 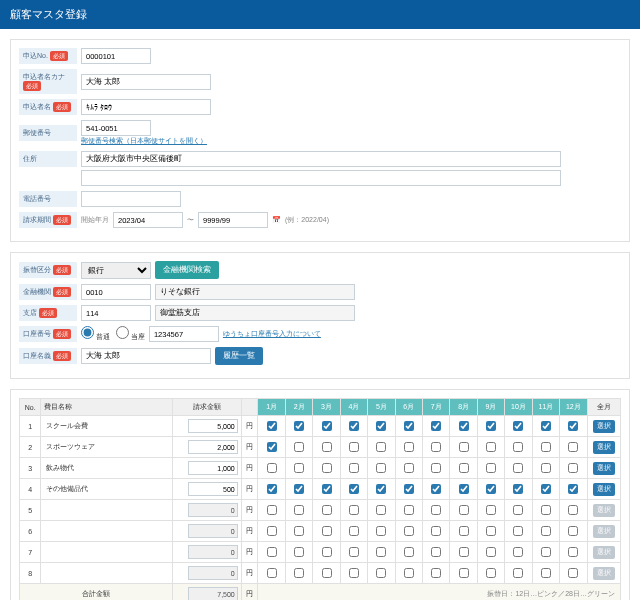 I want to click on input-end, so click(x=233, y=220).